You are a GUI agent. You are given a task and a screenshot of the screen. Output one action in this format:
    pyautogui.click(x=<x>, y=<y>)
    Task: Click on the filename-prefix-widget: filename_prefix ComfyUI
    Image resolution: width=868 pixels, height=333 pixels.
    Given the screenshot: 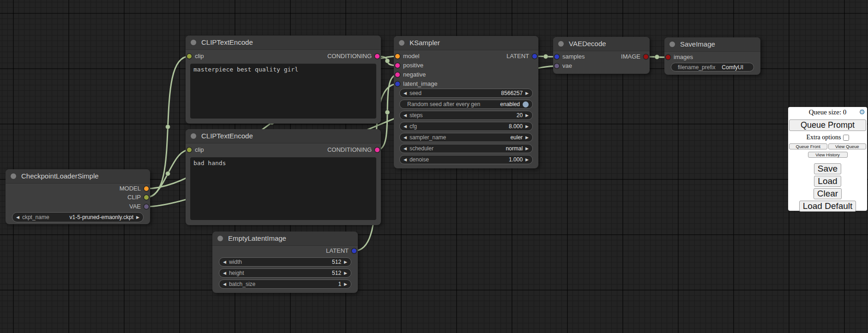 What is the action you would take?
    pyautogui.click(x=712, y=67)
    